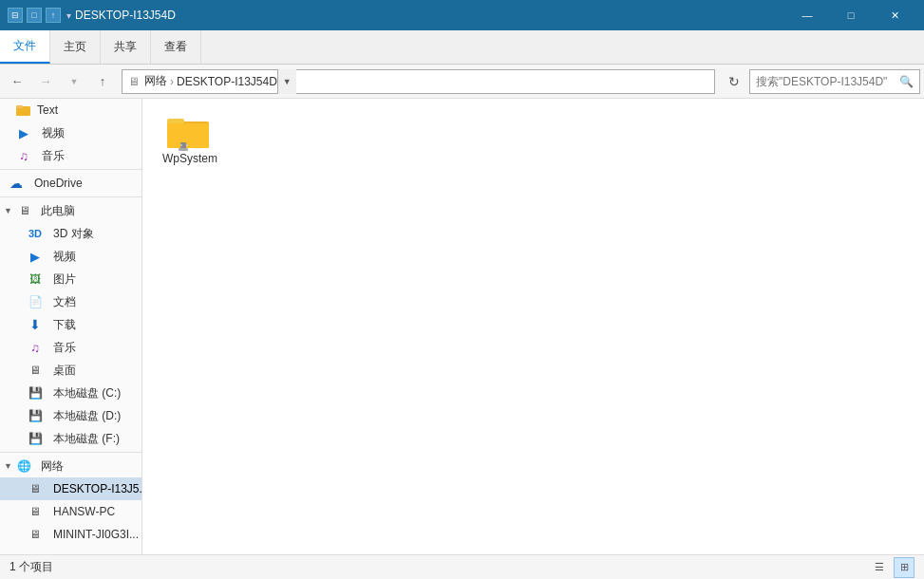  I want to click on large-icon-view-button: ⊞, so click(904, 568).